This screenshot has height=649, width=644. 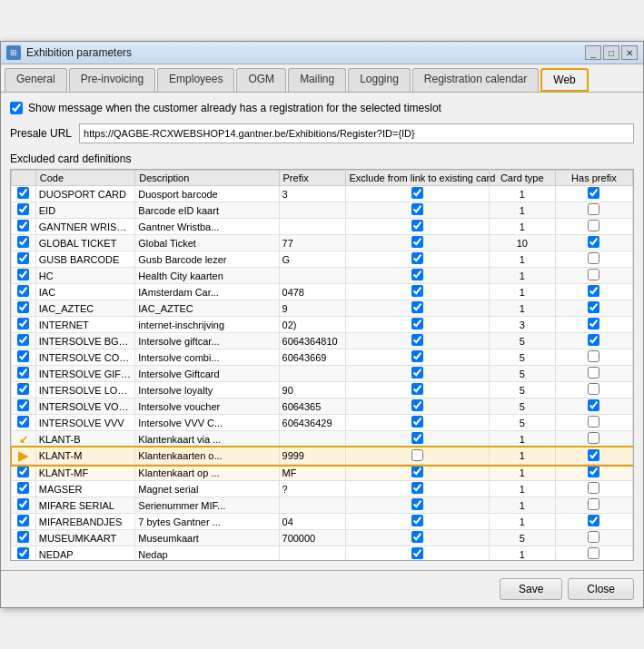 What do you see at coordinates (629, 53) in the screenshot?
I see `close-button: ✕` at bounding box center [629, 53].